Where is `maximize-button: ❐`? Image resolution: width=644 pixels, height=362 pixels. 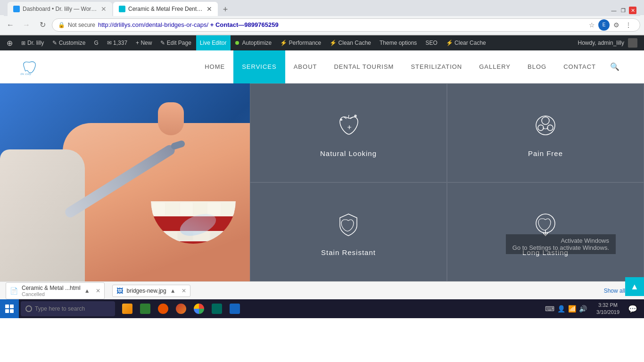 maximize-button: ❐ is located at coordinates (623, 10).